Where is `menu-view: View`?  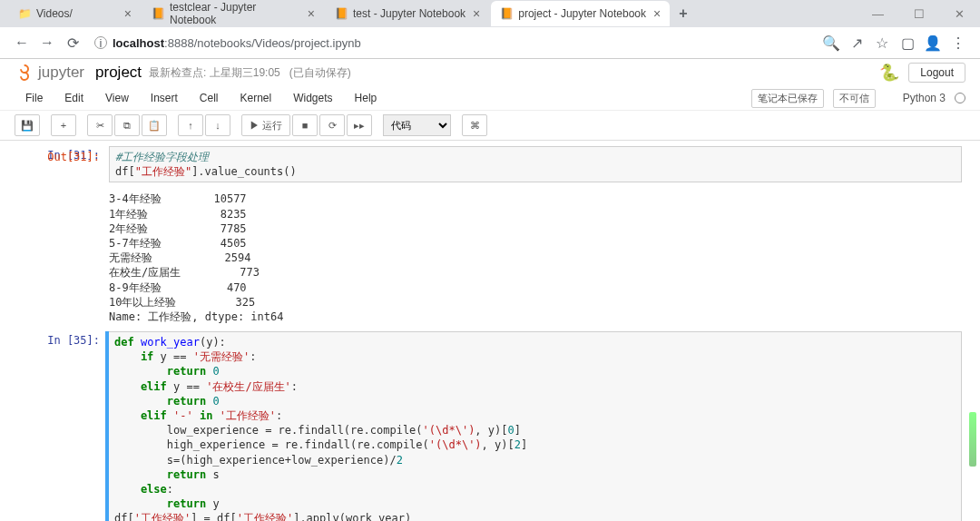 menu-view: View is located at coordinates (117, 98).